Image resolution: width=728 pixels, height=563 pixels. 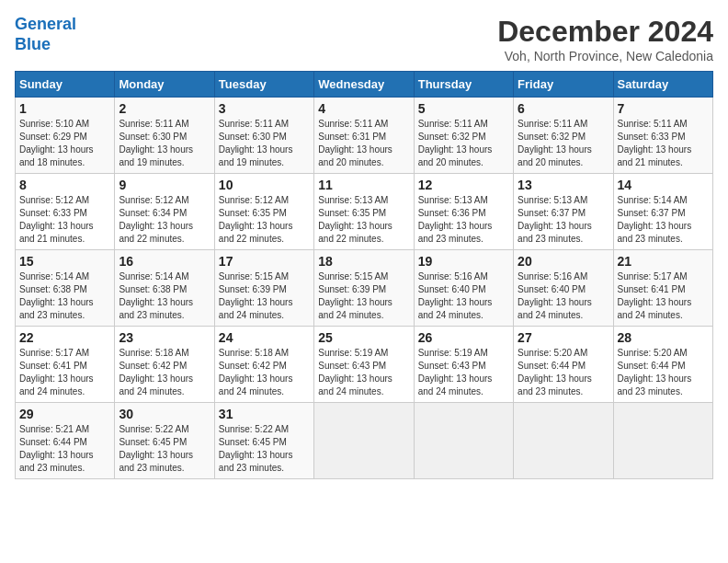 What do you see at coordinates (463, 85) in the screenshot?
I see `weekday-header: Thursday` at bounding box center [463, 85].